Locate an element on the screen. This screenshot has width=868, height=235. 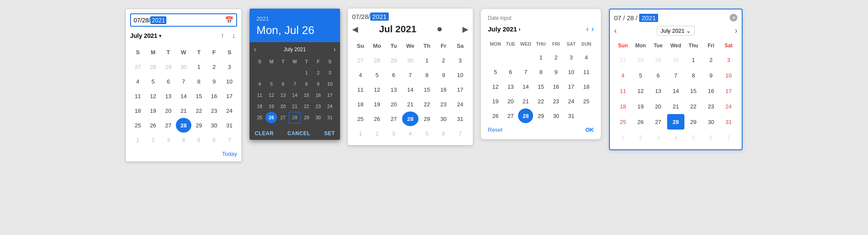
cal4-day-cell: 7 is located at coordinates (526, 72).